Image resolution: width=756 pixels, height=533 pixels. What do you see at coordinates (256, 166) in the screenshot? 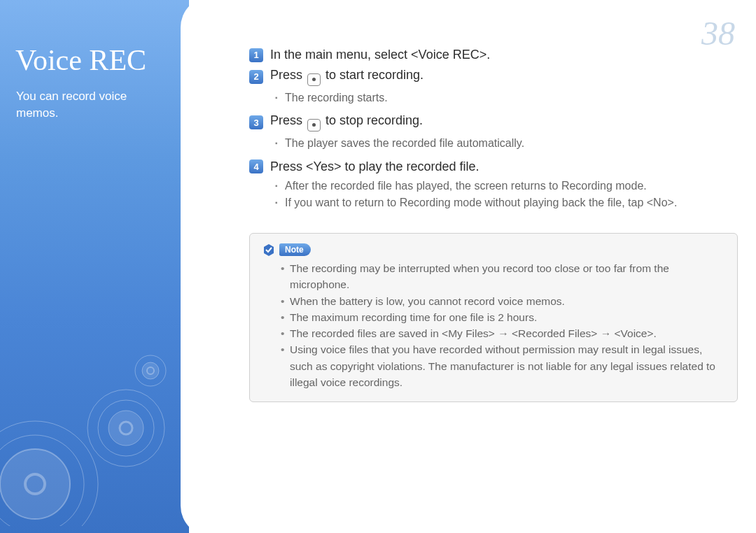
I see `step-number-badge: 4` at bounding box center [256, 166].